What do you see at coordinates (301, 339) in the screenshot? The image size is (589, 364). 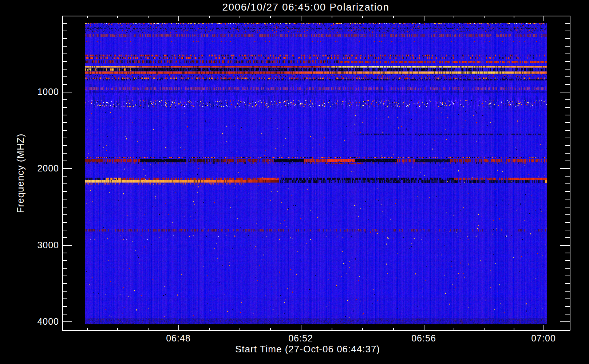 I see `x-tick-label: 06:52` at bounding box center [301, 339].